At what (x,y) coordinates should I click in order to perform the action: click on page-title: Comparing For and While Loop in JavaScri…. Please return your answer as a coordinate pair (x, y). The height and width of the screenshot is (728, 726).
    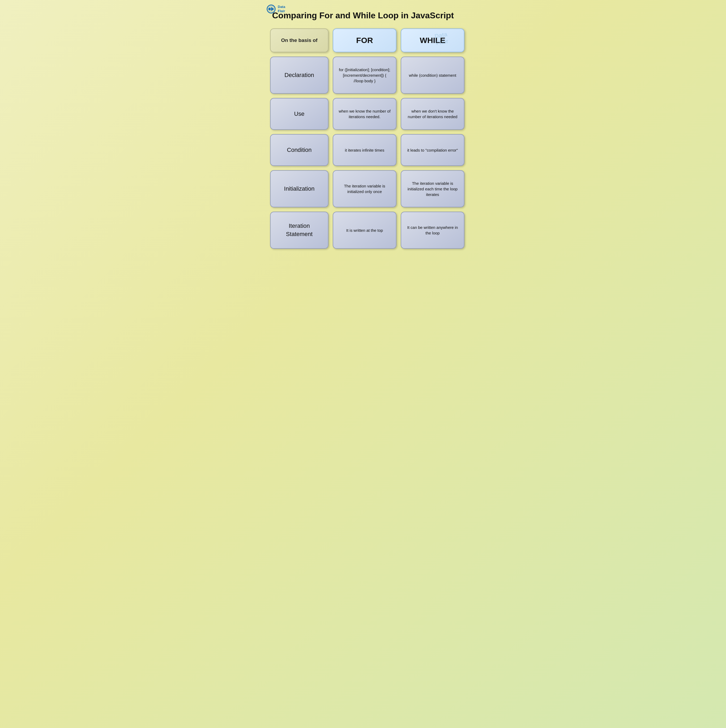
    Looking at the image, I should click on (363, 14).